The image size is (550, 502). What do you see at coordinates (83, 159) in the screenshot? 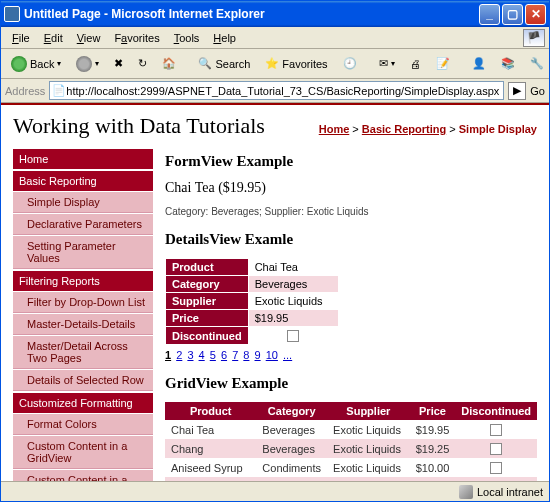
I see `sidebar-item: Home` at bounding box center [83, 159].